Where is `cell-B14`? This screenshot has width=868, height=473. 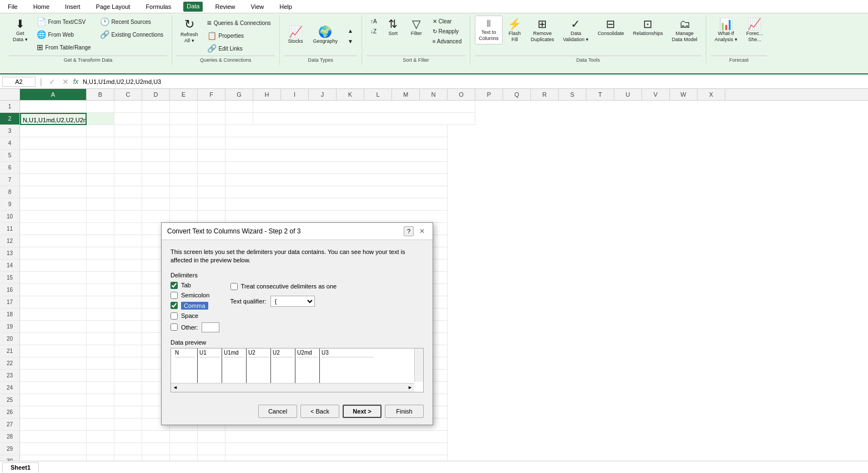
cell-B14 is located at coordinates (101, 266).